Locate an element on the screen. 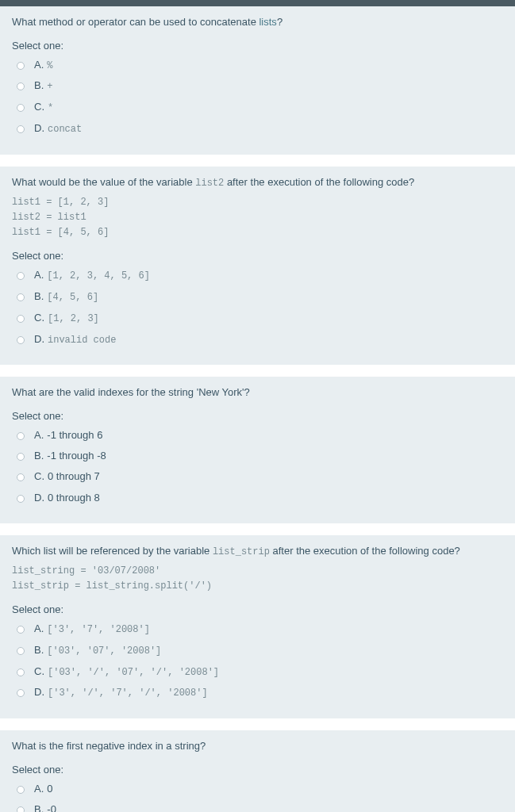 The width and height of the screenshot is (515, 812). question-text: What are the valid indexes for the strin… is located at coordinates (257, 393).